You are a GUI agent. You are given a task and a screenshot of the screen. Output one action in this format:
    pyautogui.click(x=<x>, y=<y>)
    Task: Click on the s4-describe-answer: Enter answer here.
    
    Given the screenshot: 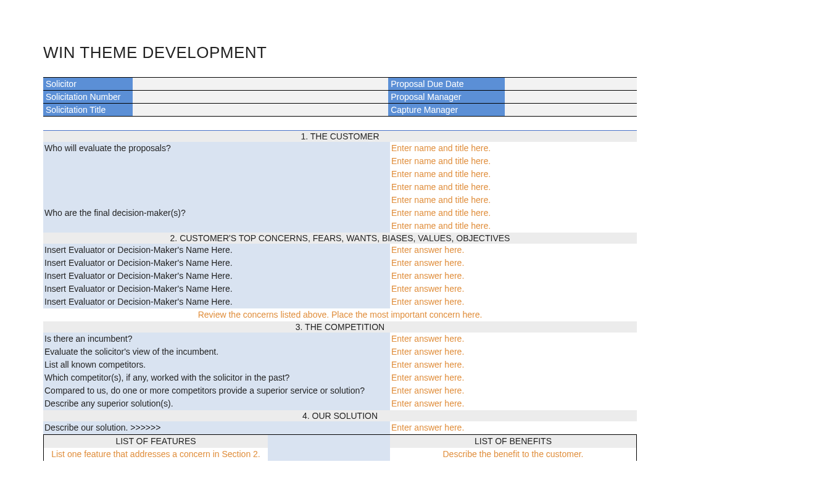 What is the action you would take?
    pyautogui.click(x=513, y=428)
    